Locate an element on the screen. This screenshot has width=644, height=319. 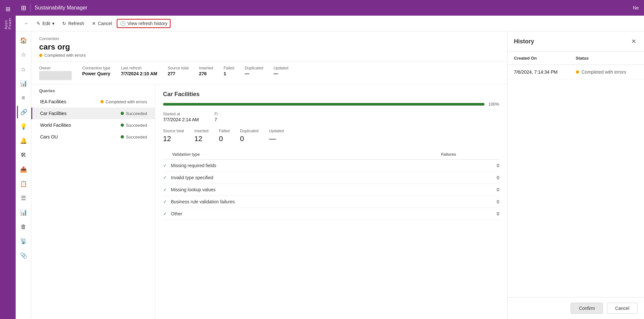
validation-name: ✓Missing lookup values is located at coordinates (302, 190).